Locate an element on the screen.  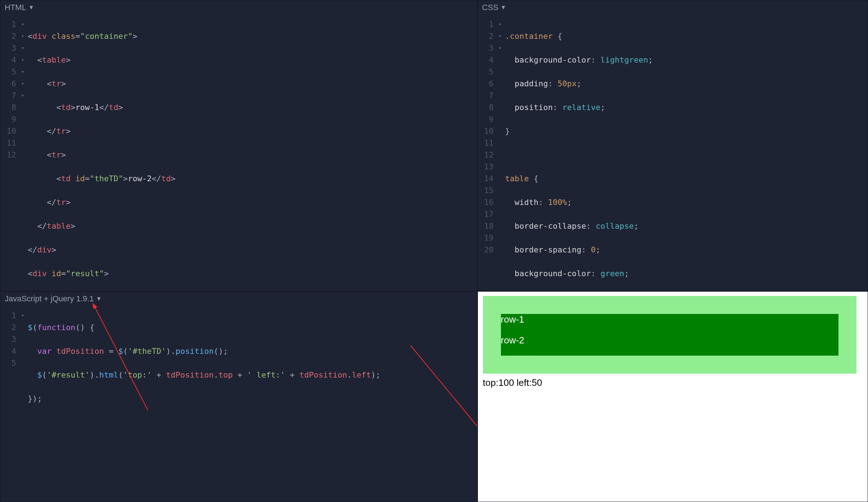
table-cell-row2: row-2 is located at coordinates (670, 345).